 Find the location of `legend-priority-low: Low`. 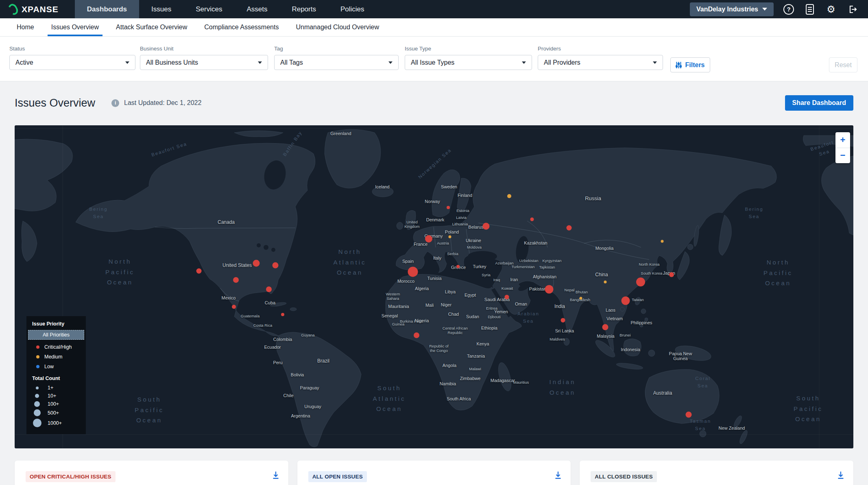

legend-priority-low: Low is located at coordinates (56, 367).